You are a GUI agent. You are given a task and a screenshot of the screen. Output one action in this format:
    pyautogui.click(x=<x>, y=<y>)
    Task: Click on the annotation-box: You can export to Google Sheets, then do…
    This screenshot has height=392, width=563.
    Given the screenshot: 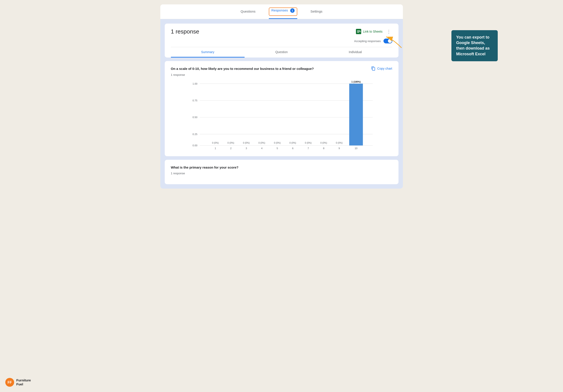 What is the action you would take?
    pyautogui.click(x=475, y=46)
    